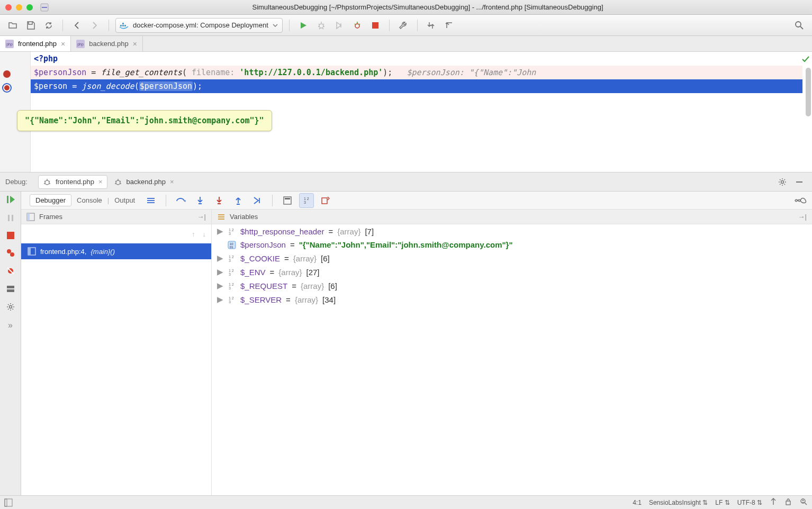 The height and width of the screenshot is (509, 812). Describe the element at coordinates (151, 201) in the screenshot. I see `show-execution-point-icon` at that location.